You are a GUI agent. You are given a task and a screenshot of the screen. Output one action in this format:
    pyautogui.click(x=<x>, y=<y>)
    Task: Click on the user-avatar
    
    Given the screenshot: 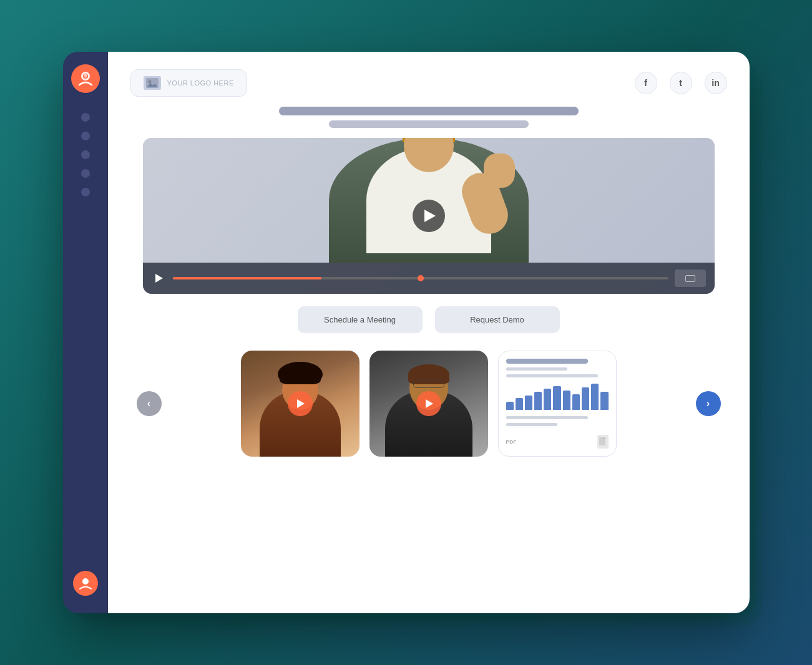 What is the action you would take?
    pyautogui.click(x=86, y=583)
    